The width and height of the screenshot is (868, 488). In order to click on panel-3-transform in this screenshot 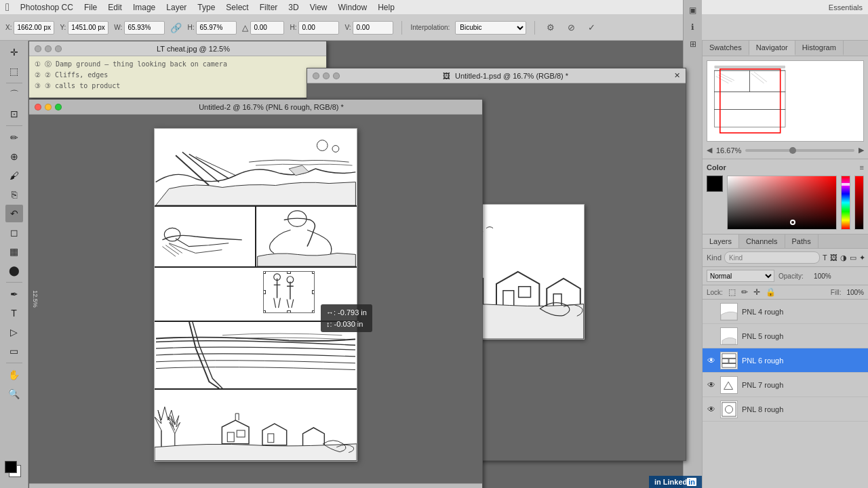, I will do `click(289, 292)`.